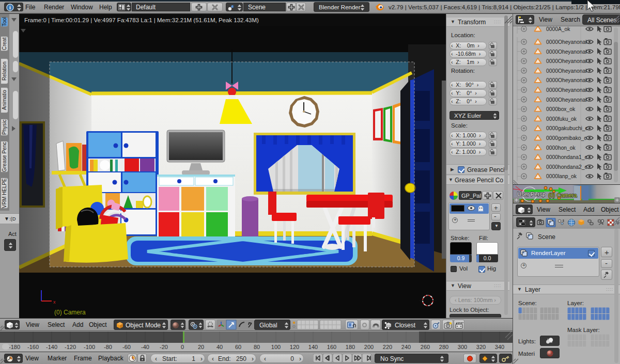 Image resolution: width=620 pixels, height=364 pixels. What do you see at coordinates (388, 347) in the screenshot?
I see `svg-text: 220` at bounding box center [388, 347].